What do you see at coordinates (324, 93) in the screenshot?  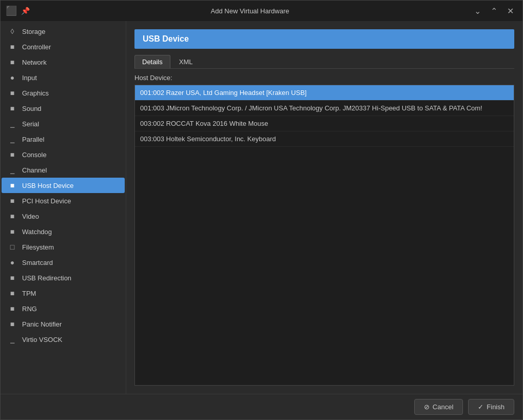 I see `device-item-dev1: 001:002 Razer USA, Ltd Gaming Headset [K…` at bounding box center [324, 93].